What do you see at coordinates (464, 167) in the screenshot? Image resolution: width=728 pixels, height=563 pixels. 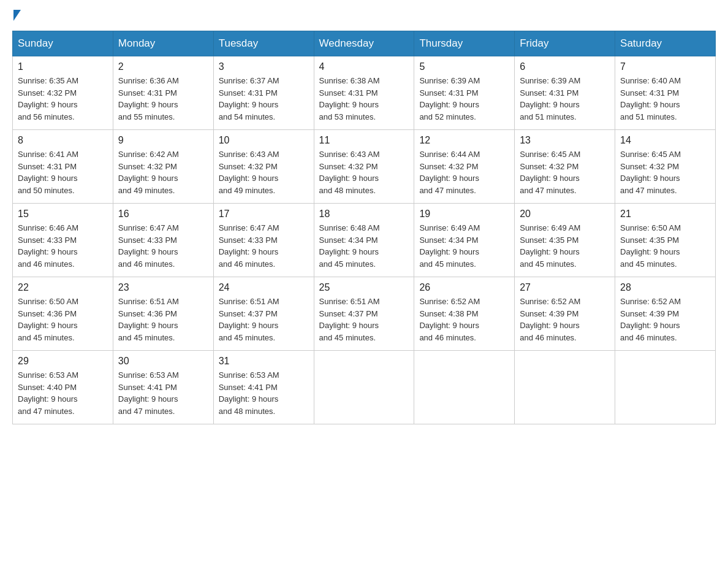 I see `calendar-day-cell: 12 Sunrise: 6:44 AMSunset: 4:32 PMDaylig…` at bounding box center [464, 167].